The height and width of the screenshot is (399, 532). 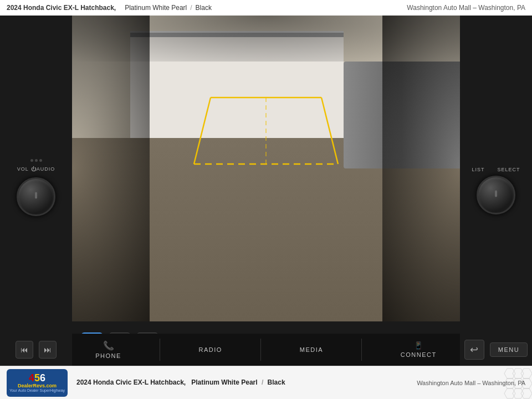 I want to click on dot-decoration, so click(x=37, y=161).